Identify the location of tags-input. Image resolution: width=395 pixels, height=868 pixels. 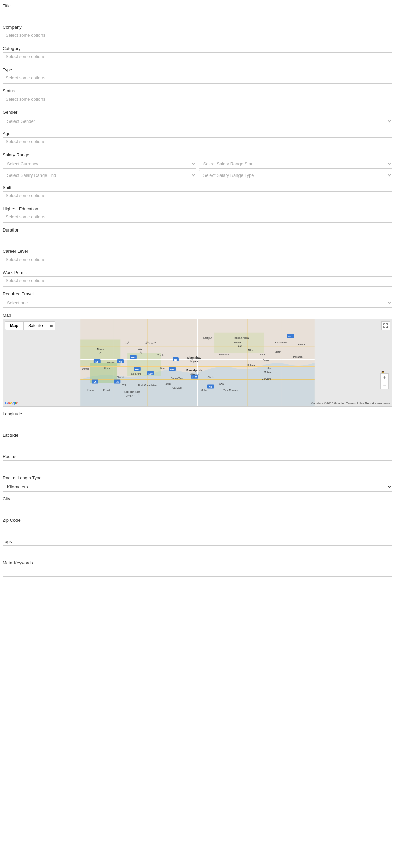
(198, 550).